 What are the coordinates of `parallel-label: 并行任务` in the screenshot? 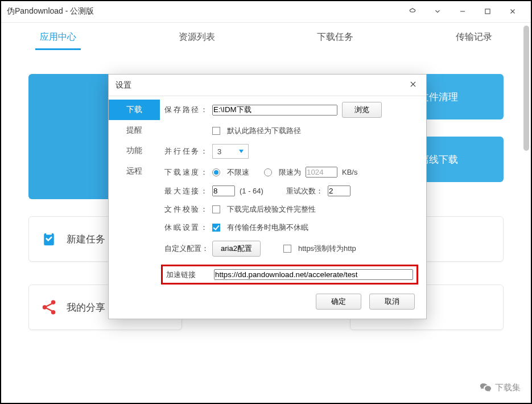 It's located at (186, 151).